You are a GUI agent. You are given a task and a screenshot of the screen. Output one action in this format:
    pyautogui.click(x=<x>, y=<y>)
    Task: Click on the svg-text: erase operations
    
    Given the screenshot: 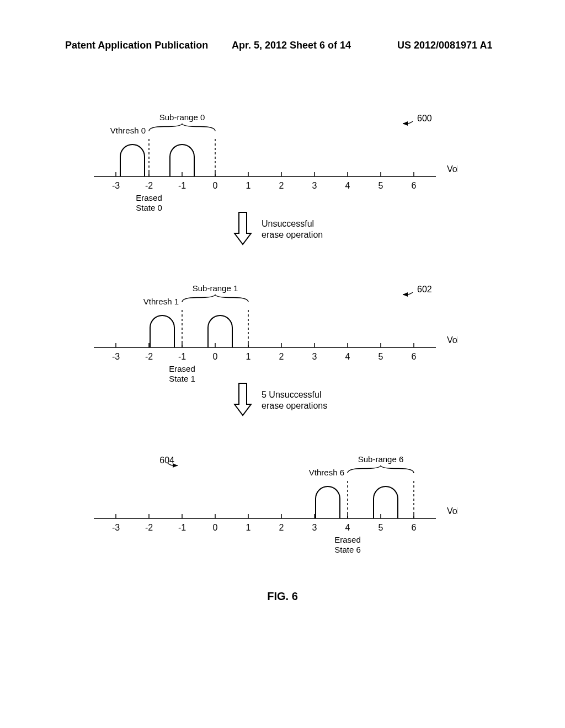 What is the action you would take?
    pyautogui.click(x=295, y=406)
    